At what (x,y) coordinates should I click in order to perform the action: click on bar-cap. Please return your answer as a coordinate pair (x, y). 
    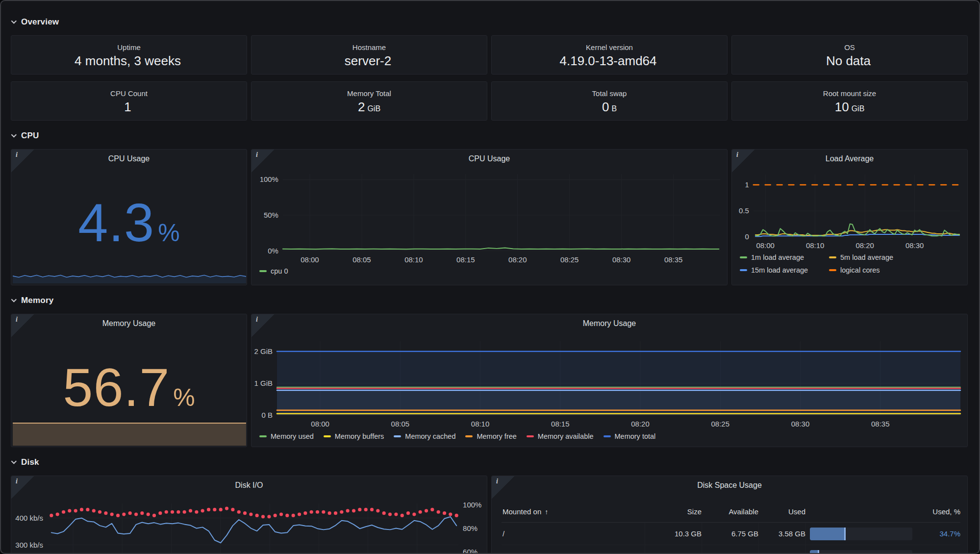
    Looking at the image, I should click on (819, 552).